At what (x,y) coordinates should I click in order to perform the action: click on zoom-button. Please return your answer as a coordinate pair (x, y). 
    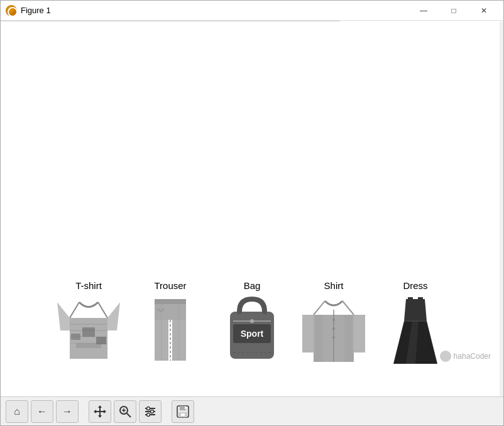
    Looking at the image, I should click on (125, 412).